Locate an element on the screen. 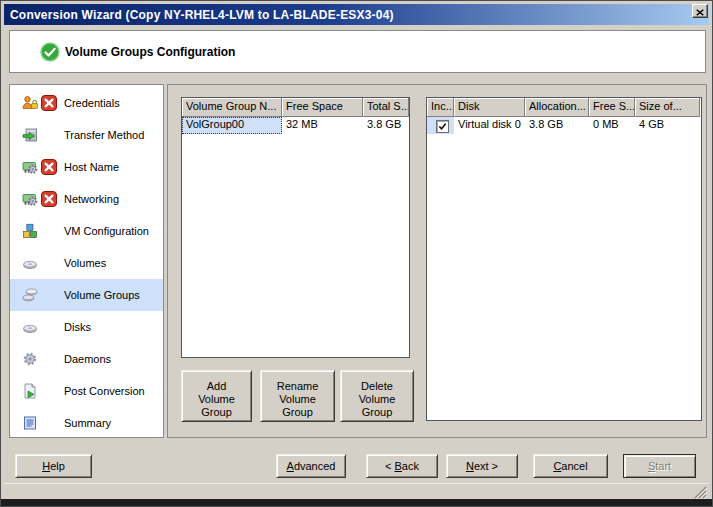  column-header-size: Size of... is located at coordinates (668, 108).